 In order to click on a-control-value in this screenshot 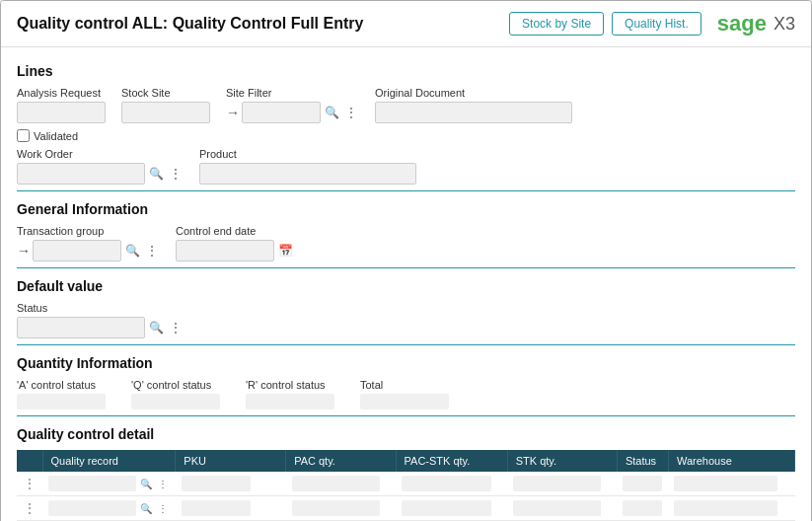, I will do `click(61, 402)`.